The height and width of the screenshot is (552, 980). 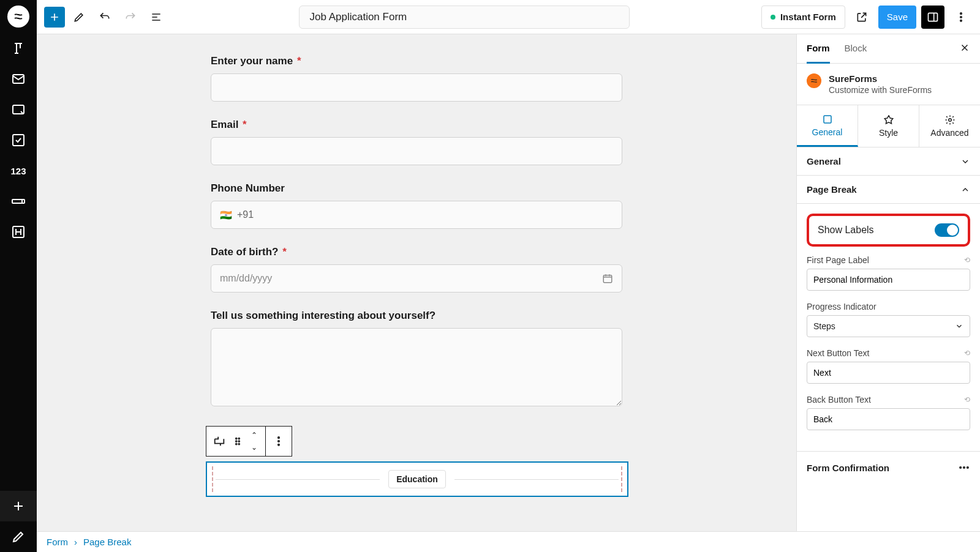 I want to click on external-link-button, so click(x=862, y=17).